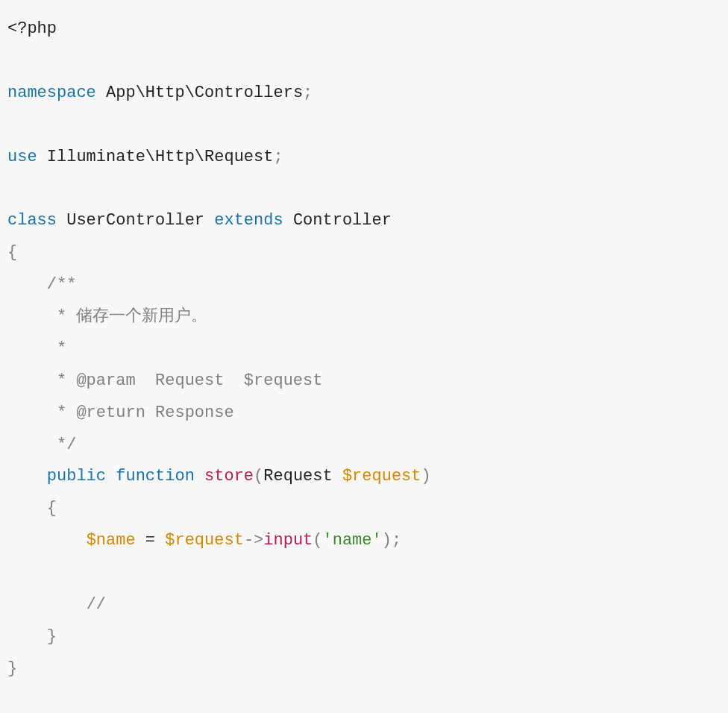 Image resolution: width=728 pixels, height=713 pixels. I want to click on doc-line: * @param Request $request, so click(185, 380).